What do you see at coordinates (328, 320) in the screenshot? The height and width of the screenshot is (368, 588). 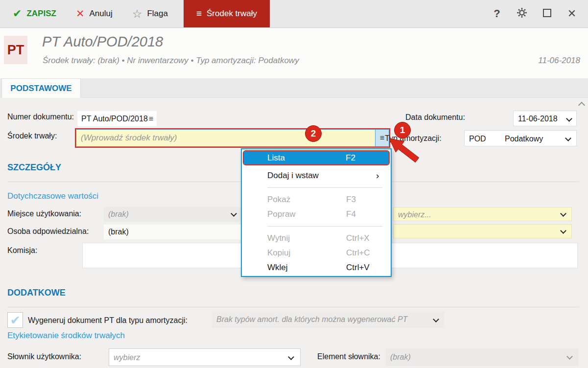 I see `amortyzacja-dropdown: Brak typów amort. dla których można wyge…` at bounding box center [328, 320].